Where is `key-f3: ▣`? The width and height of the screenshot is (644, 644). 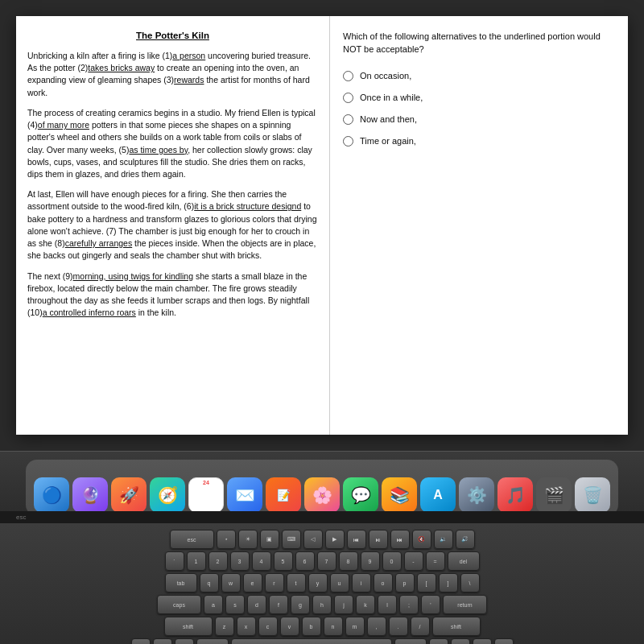 key-f3: ▣ is located at coordinates (270, 539).